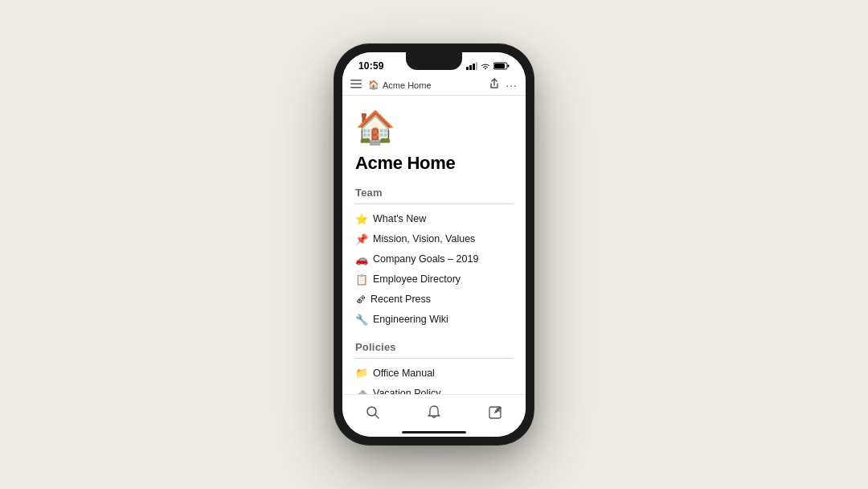 The height and width of the screenshot is (489, 868). What do you see at coordinates (434, 413) in the screenshot?
I see `bell-icon` at bounding box center [434, 413].